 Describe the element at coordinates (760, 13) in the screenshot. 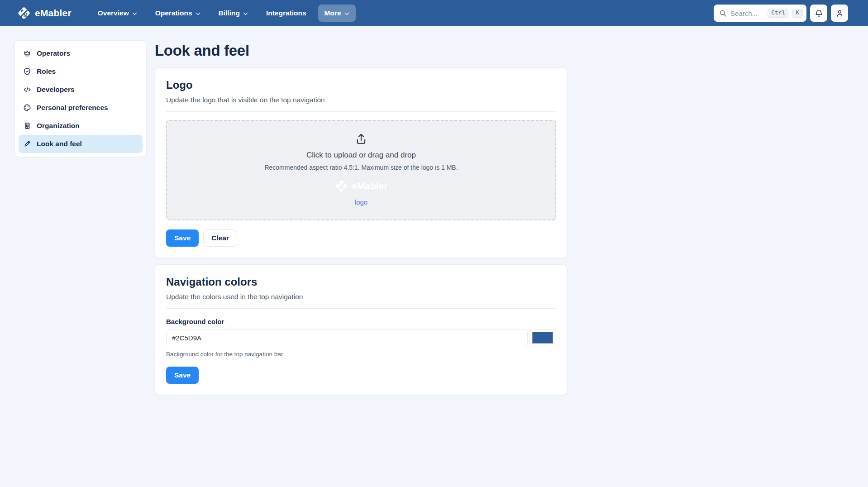

I see `search-box: Ctrl K` at that location.